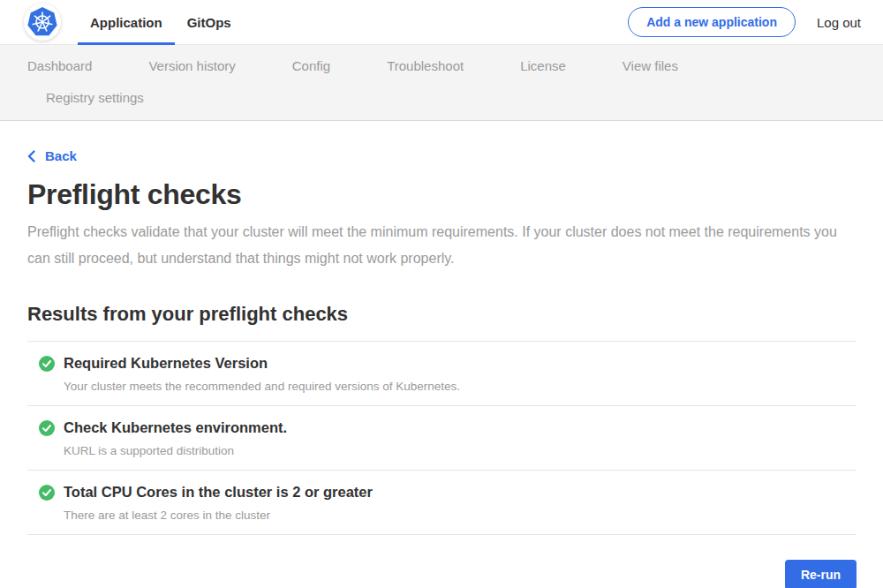 This screenshot has height=588, width=883. I want to click on check-title: Required Kubernetes Version, so click(166, 364).